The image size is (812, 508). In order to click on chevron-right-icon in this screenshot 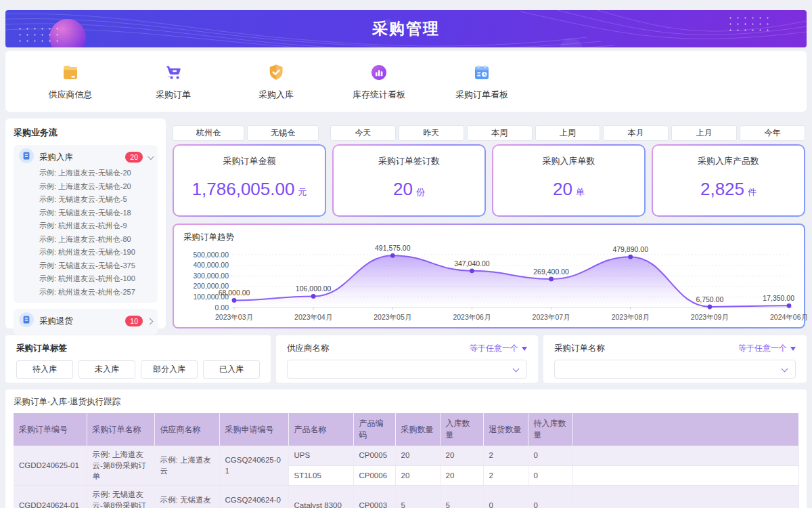, I will do `click(150, 321)`.